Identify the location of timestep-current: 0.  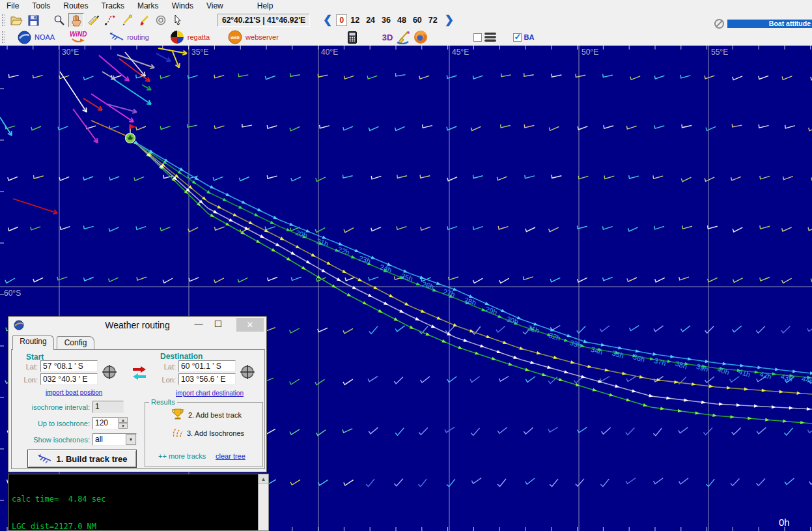
(341, 20).